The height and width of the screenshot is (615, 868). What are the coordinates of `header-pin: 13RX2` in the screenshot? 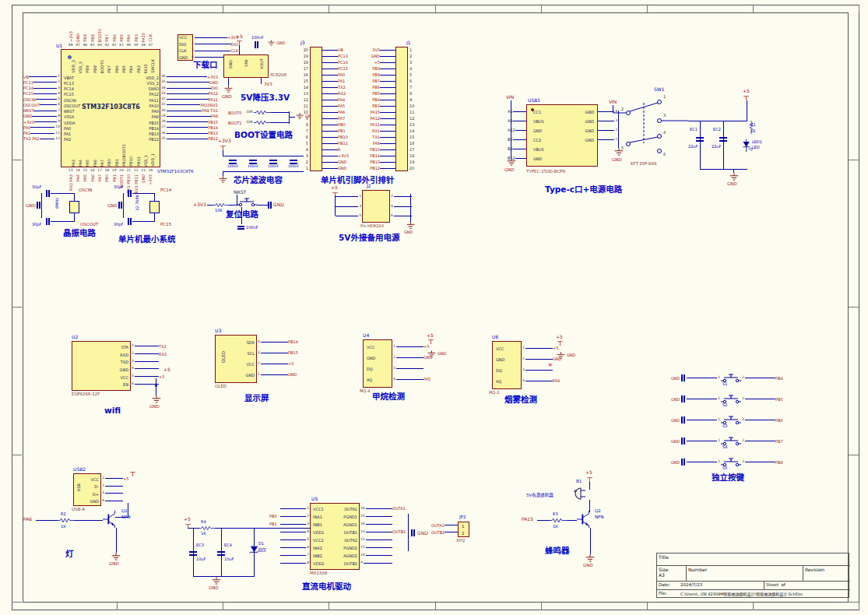 It's located at (327, 93).